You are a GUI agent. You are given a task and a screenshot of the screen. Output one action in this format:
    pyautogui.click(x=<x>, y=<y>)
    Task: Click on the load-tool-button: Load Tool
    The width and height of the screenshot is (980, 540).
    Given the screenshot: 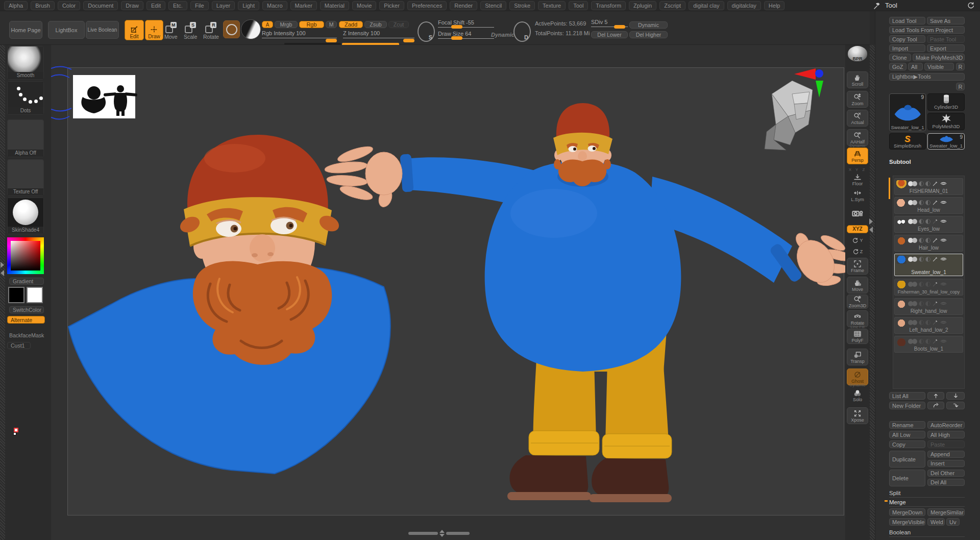 What is the action you would take?
    pyautogui.click(x=908, y=20)
    